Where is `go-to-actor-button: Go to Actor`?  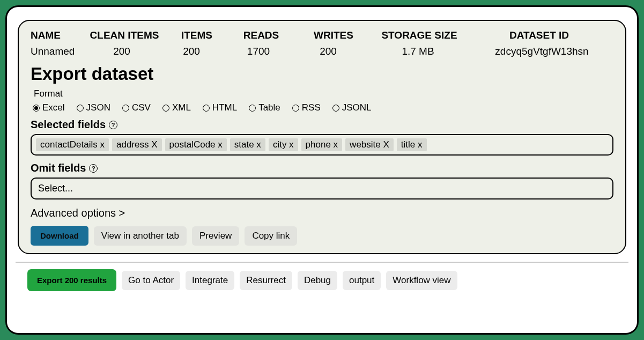
go-to-actor-button: Go to Actor is located at coordinates (151, 280).